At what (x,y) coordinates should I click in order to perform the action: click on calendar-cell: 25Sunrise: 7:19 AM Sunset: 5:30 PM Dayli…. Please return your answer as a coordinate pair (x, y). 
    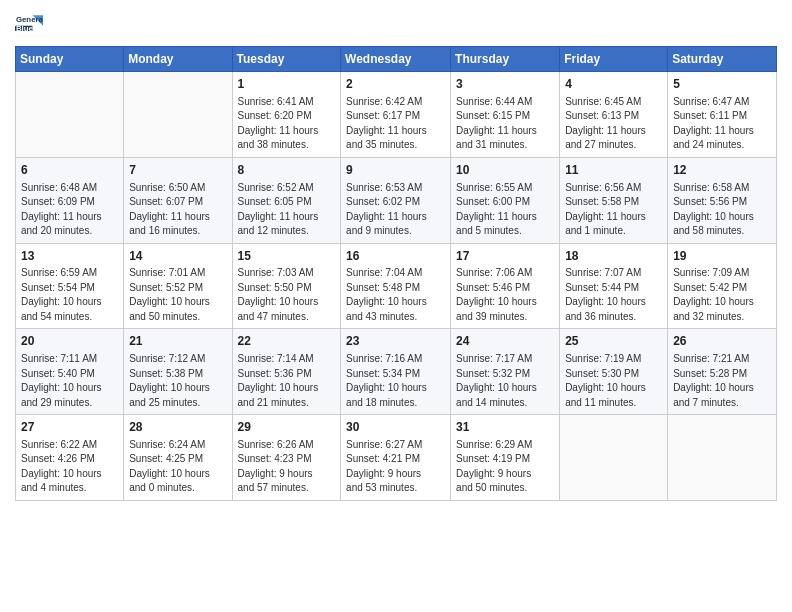
    Looking at the image, I should click on (614, 372).